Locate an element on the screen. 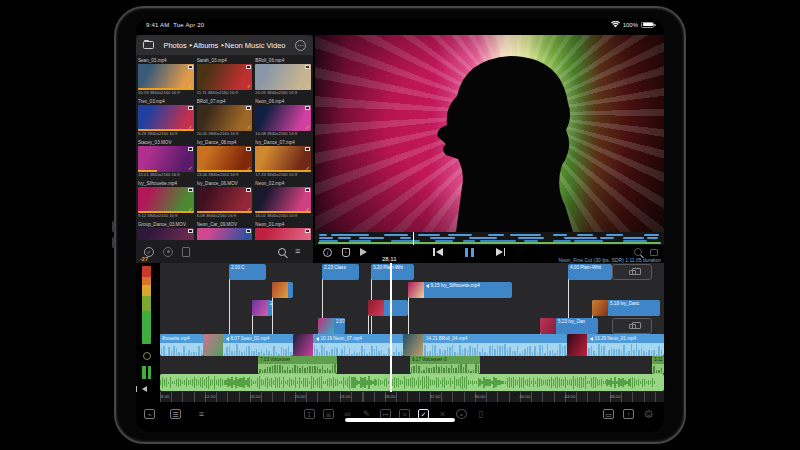  scrubber-clip-segment is located at coordinates (586, 235).